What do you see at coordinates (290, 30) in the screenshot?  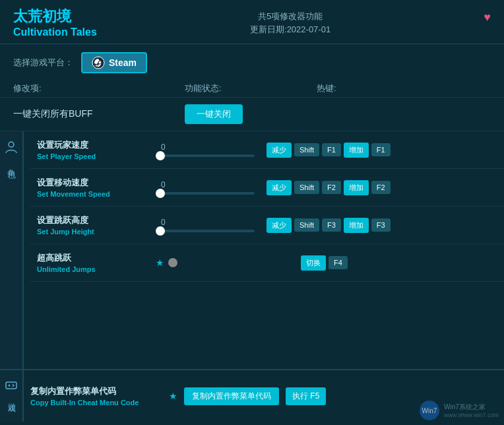 I see `meta-date: 更新日期:2022-07-01` at bounding box center [290, 30].